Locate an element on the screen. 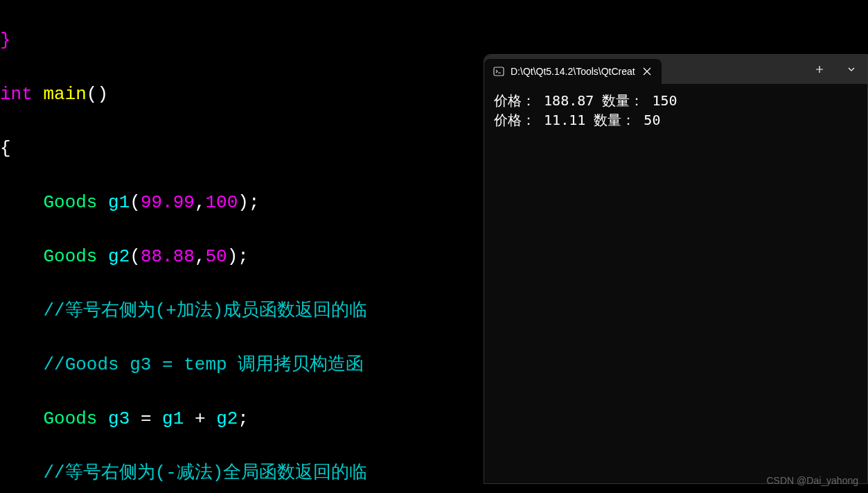 This screenshot has height=493, width=868. new-tab-button is located at coordinates (820, 69).